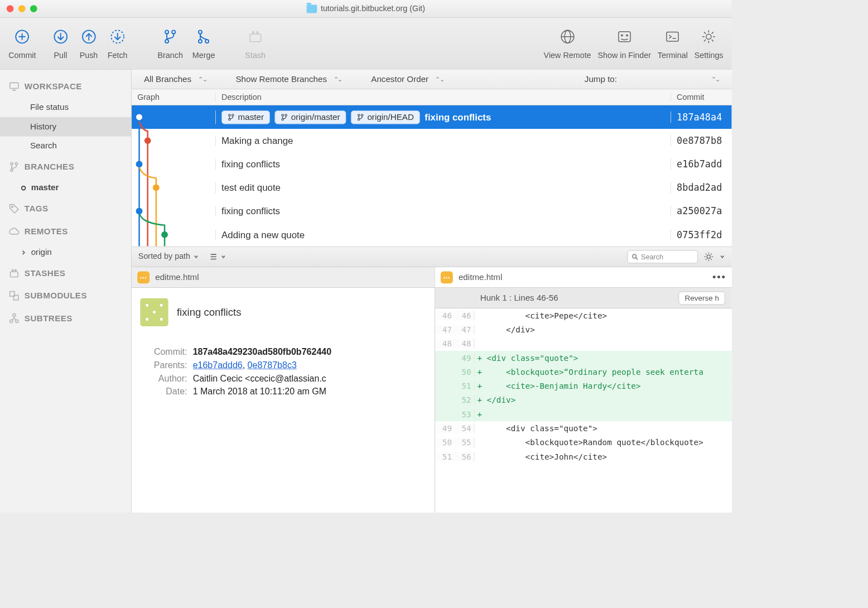 This screenshot has height=608, width=868. I want to click on parent-link-2: 0e8787b8c3, so click(272, 365).